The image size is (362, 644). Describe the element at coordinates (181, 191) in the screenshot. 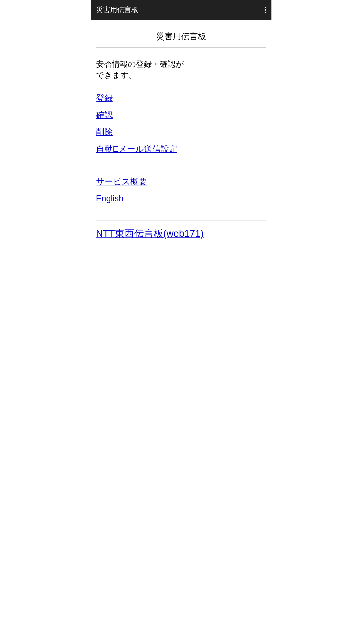

I see `service-section: サービス概要 English` at that location.